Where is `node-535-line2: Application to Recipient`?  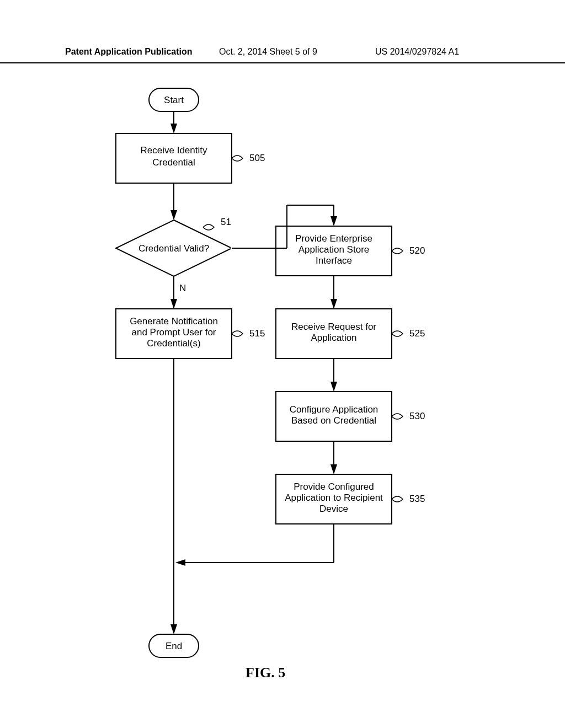 node-535-line2: Application to Recipient is located at coordinates (334, 497).